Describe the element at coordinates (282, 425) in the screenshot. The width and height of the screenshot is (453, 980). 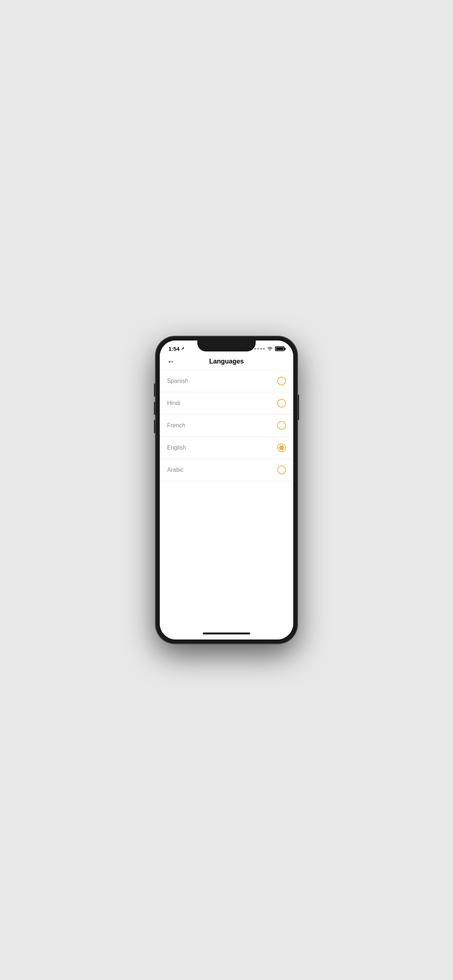
I see `radio-french` at that location.